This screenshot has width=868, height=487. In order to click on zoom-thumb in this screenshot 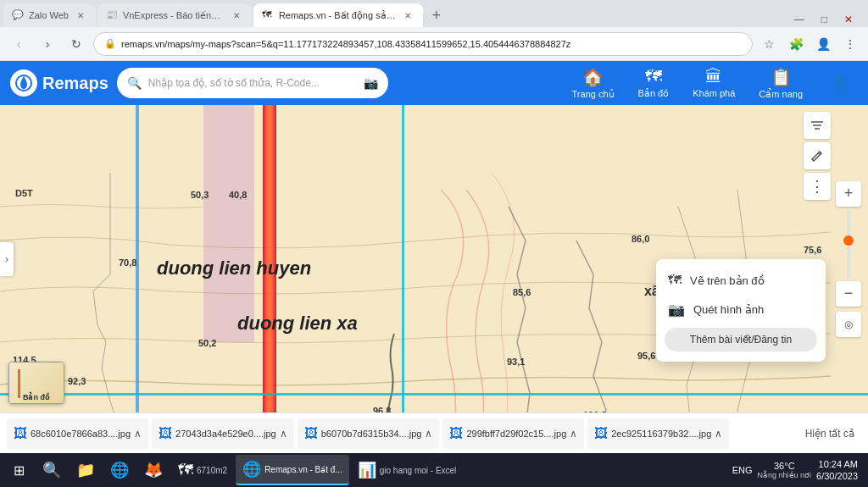, I will do `click(849, 241)`.